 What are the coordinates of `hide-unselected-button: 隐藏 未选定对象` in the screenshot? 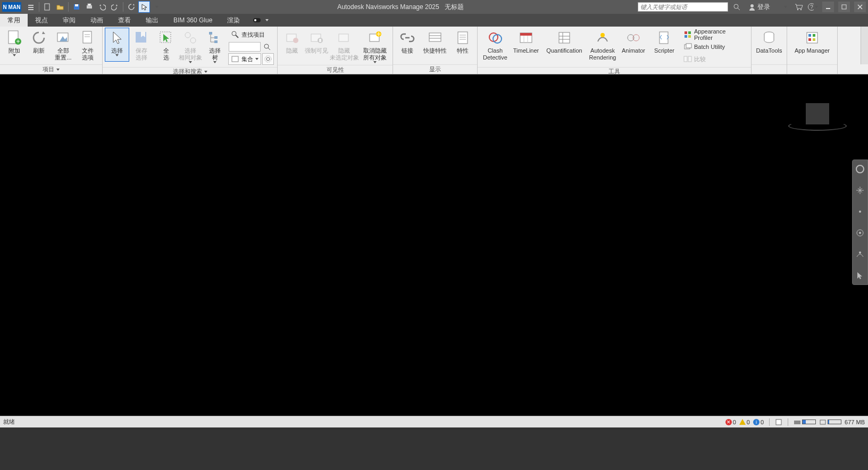 It's located at (344, 45).